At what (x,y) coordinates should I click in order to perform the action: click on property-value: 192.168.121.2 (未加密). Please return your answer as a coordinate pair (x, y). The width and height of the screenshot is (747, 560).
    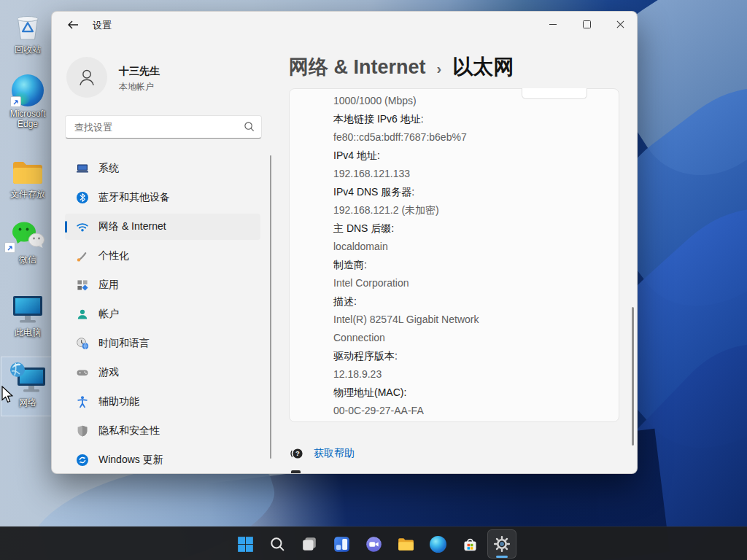
    Looking at the image, I should click on (433, 210).